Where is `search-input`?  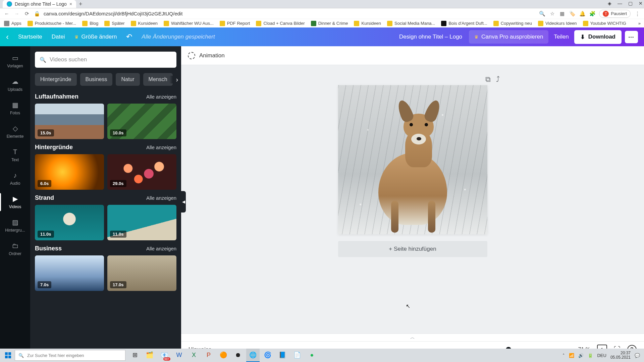
search-input is located at coordinates (111, 60).